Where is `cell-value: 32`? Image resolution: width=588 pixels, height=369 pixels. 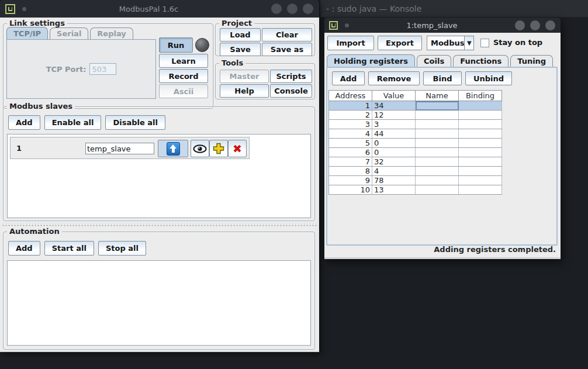 cell-value: 32 is located at coordinates (394, 162).